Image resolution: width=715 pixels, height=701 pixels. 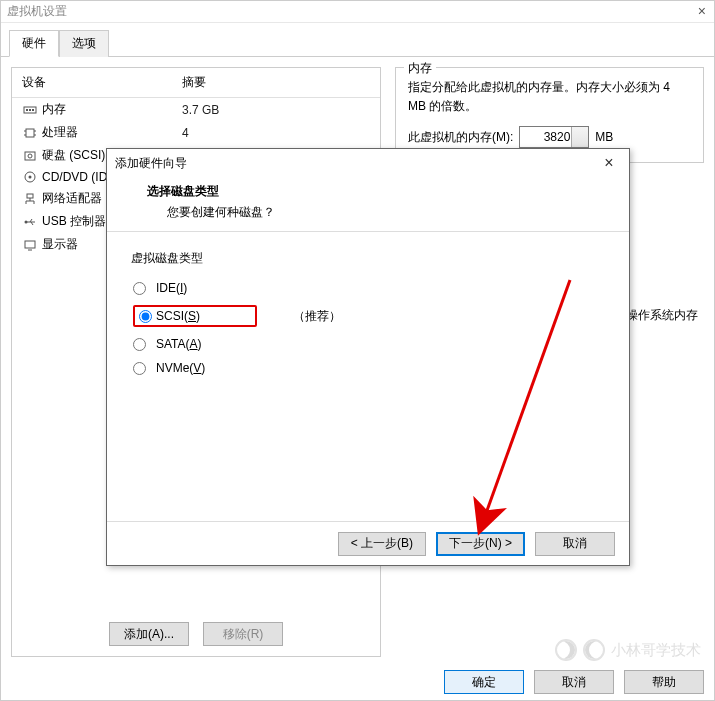 I want to click on wizard-titlebar: 添加硬件向导 ×, so click(x=368, y=163).